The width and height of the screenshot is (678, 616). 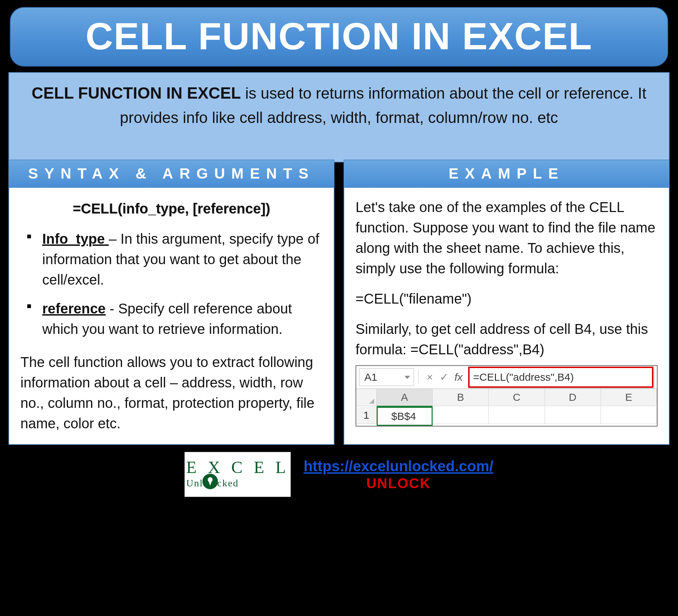 I want to click on excel-screenshot: A1 × ✓ fx =CELL("address",B4) A B C D E, so click(x=507, y=396).